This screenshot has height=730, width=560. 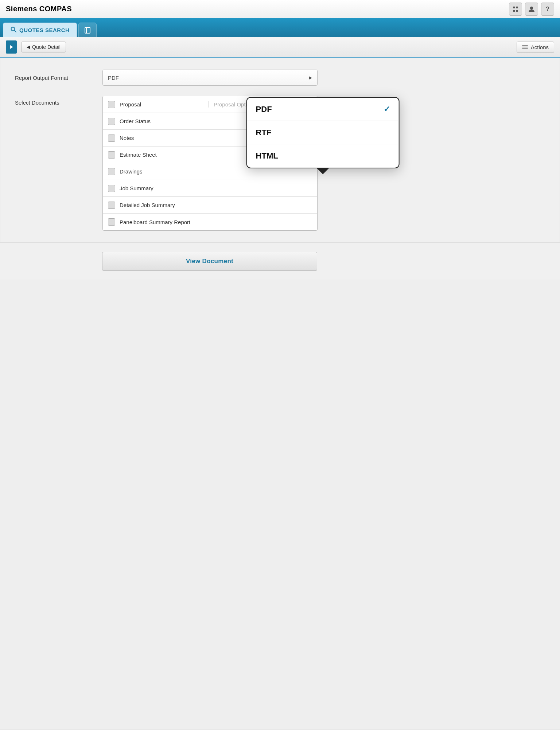 What do you see at coordinates (280, 78) in the screenshot?
I see `format-row: Report Output Format PDF ▶` at bounding box center [280, 78].